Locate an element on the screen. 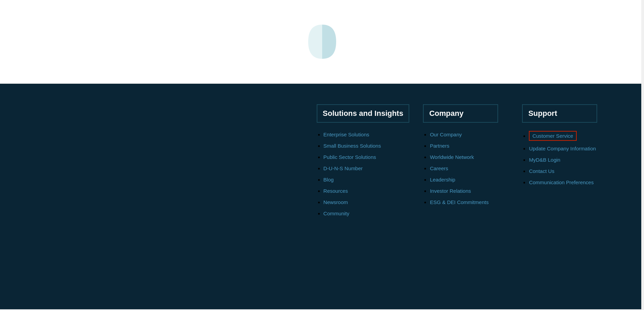 The image size is (644, 310). solutions-links: Enterprise Solutions Small Business Solu… is located at coordinates (363, 174).